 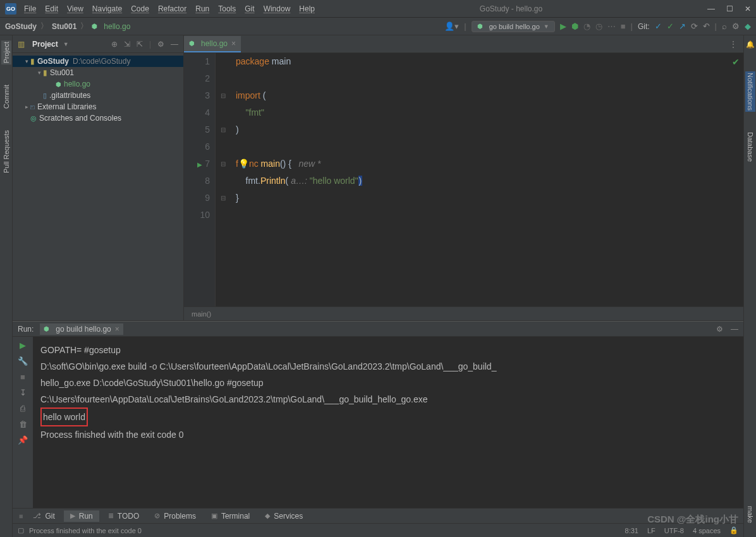 I want to click on tab-run: ▶Run, so click(x=82, y=516).